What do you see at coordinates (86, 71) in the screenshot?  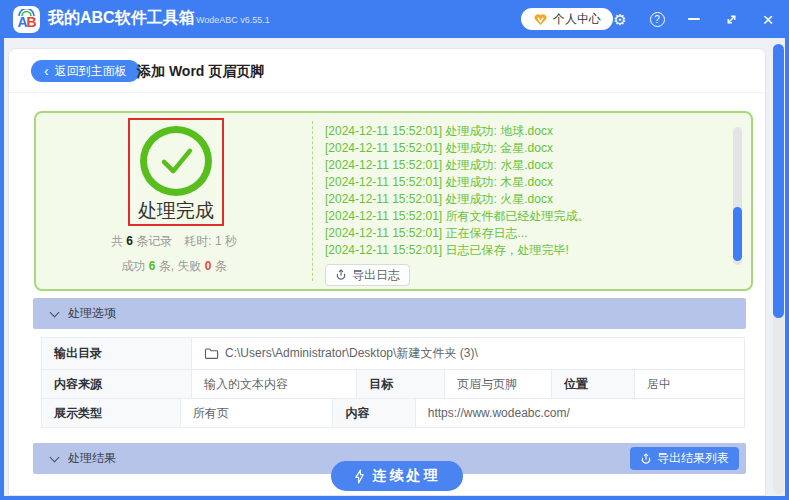 I see `back-to-main-button: ‹ 返回到主面板` at bounding box center [86, 71].